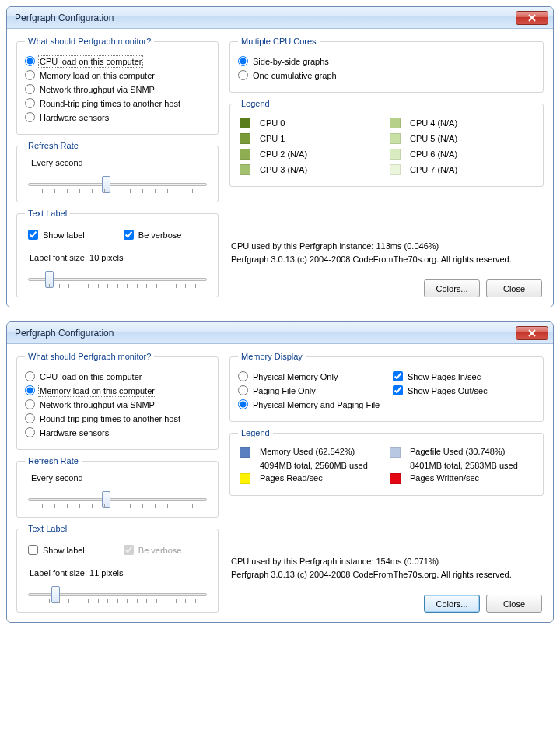 Image resolution: width=560 pixels, height=748 pixels. Describe the element at coordinates (444, 377) in the screenshot. I see `check-pages-in-label: Show Pages In/sec` at that location.